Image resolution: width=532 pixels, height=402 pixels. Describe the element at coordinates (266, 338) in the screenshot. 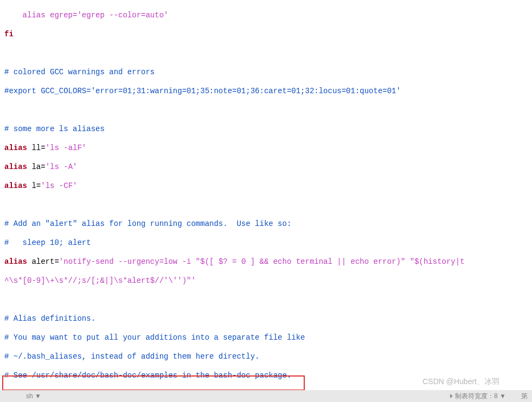

I see `code-line: # You may want to put all your additions…` at that location.